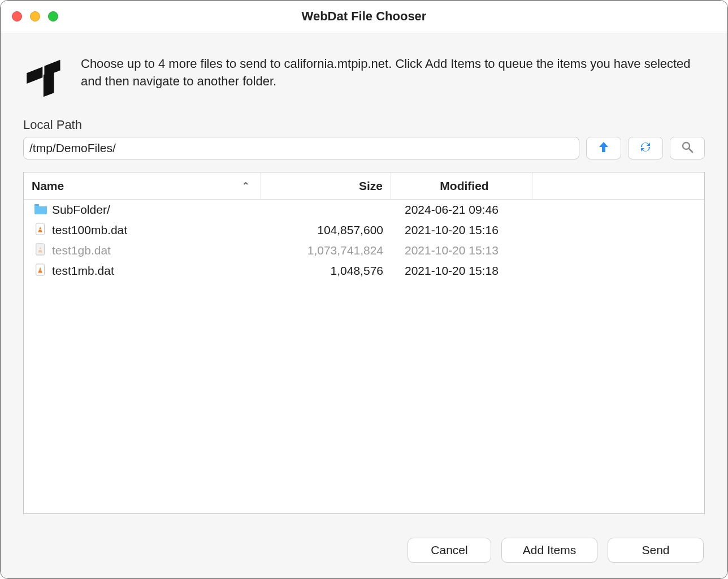 The height and width of the screenshot is (579, 728). Describe the element at coordinates (645, 148) in the screenshot. I see `refresh-button` at that location.